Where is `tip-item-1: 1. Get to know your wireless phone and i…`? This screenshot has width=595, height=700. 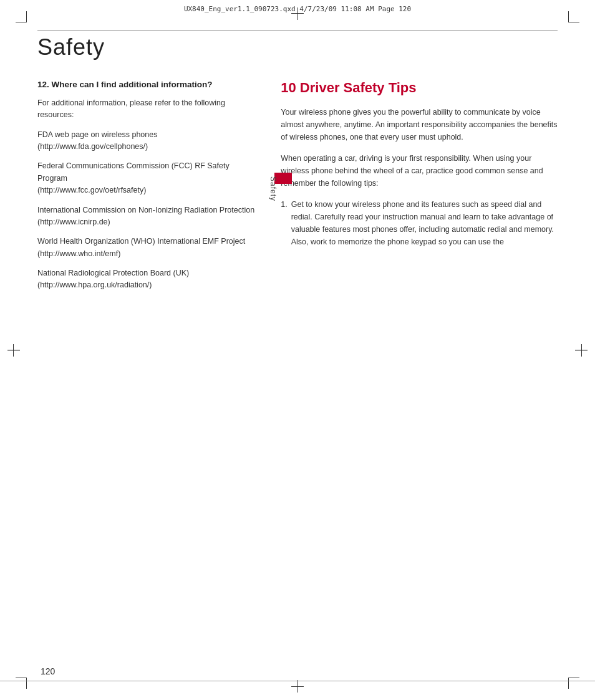 tip-item-1: 1. Get to know your wireless phone and i… is located at coordinates (419, 223).